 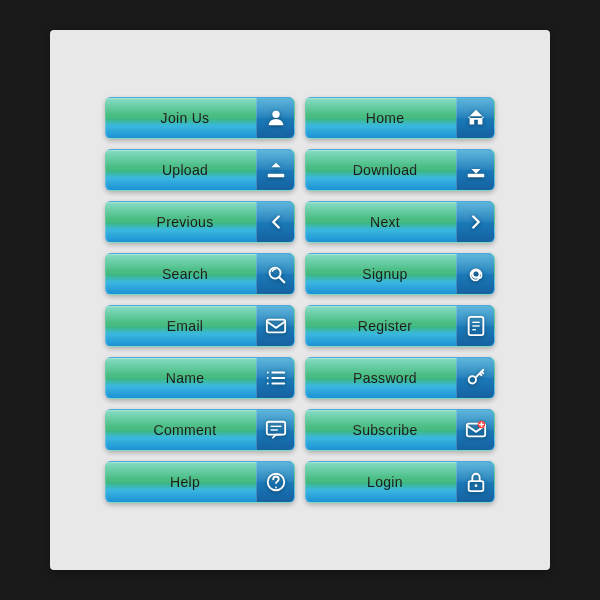 I want to click on password-button: Password, so click(x=400, y=378).